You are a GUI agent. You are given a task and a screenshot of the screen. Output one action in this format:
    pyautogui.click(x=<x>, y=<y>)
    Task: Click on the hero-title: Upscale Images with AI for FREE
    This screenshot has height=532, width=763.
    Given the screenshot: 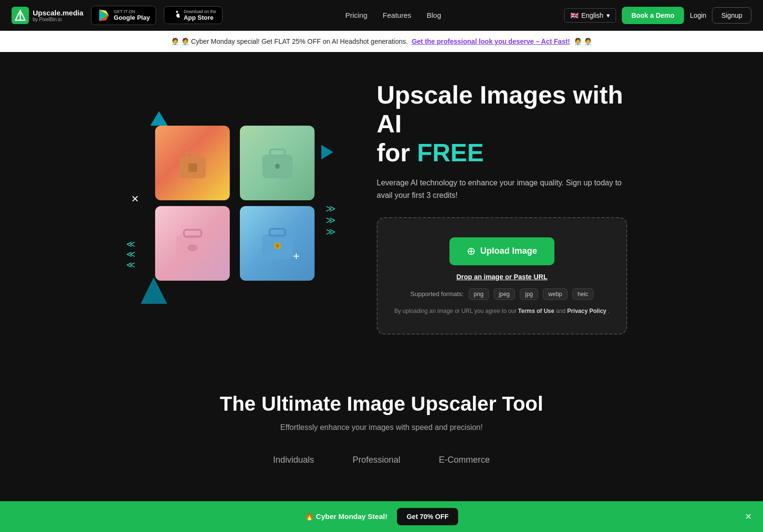 What is the action you would take?
    pyautogui.click(x=502, y=124)
    